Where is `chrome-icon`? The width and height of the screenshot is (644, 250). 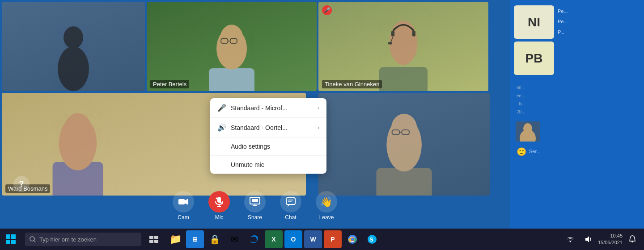 chrome-icon is located at coordinates (352, 239).